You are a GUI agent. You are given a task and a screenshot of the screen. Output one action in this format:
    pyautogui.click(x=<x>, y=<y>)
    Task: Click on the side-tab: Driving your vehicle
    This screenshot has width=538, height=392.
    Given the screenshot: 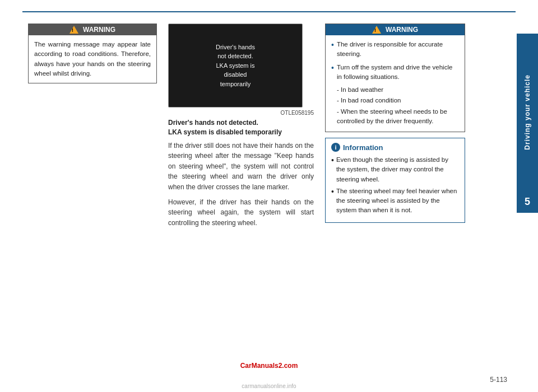 What is the action you would take?
    pyautogui.click(x=527, y=112)
    